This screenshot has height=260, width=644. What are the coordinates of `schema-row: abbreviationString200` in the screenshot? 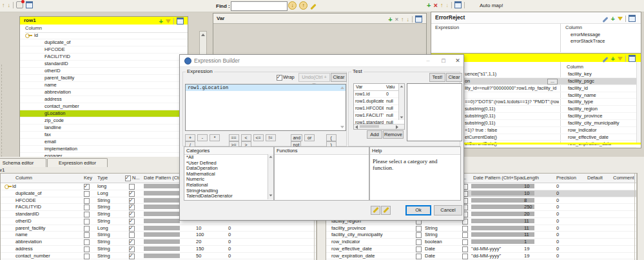 It's located at (159, 243).